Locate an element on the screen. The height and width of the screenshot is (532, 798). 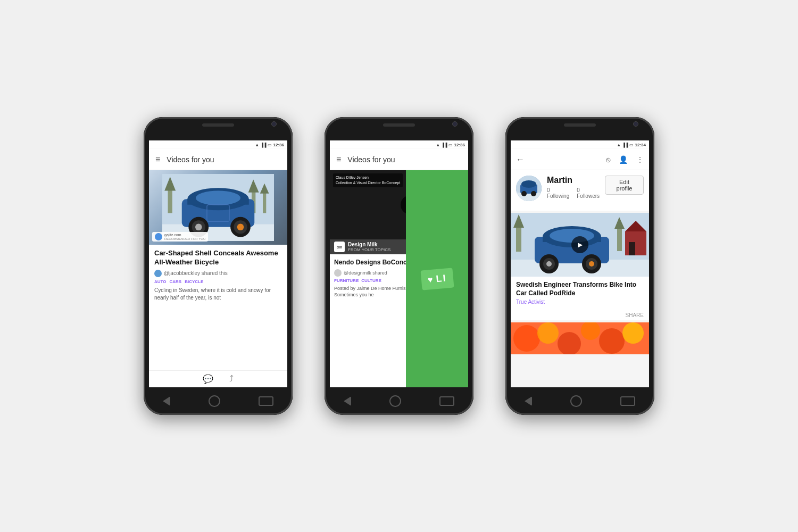
phone3-profile-details: Martin 0 Following 0 Followers is located at coordinates (573, 187).